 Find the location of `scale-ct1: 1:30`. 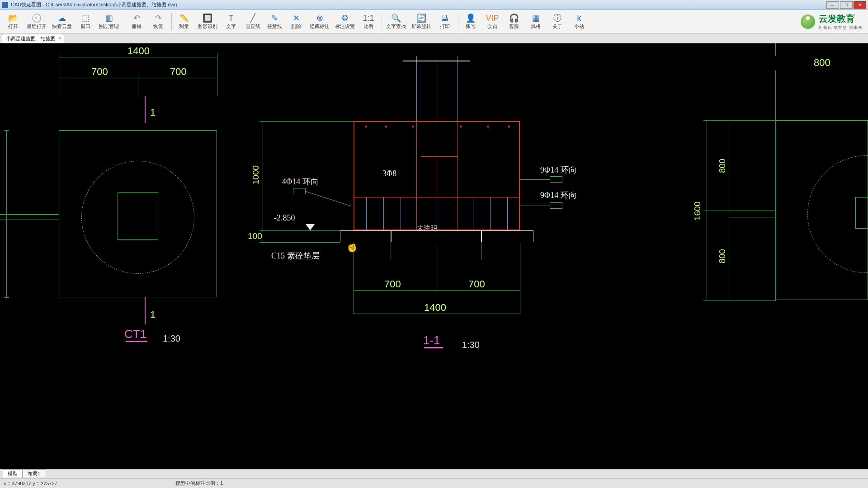

scale-ct1: 1:30 is located at coordinates (172, 339).